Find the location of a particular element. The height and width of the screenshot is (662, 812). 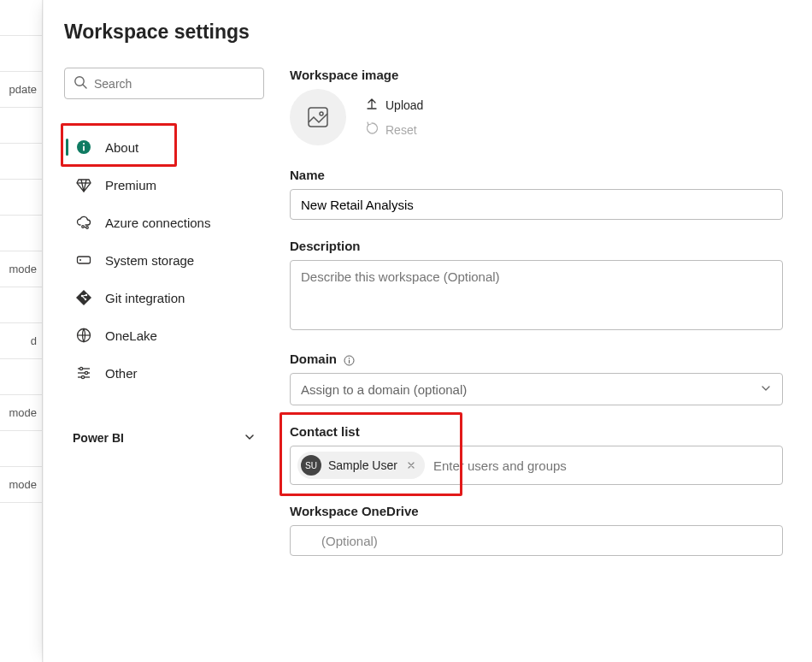

contact-list-label: Contact list is located at coordinates (537, 431).